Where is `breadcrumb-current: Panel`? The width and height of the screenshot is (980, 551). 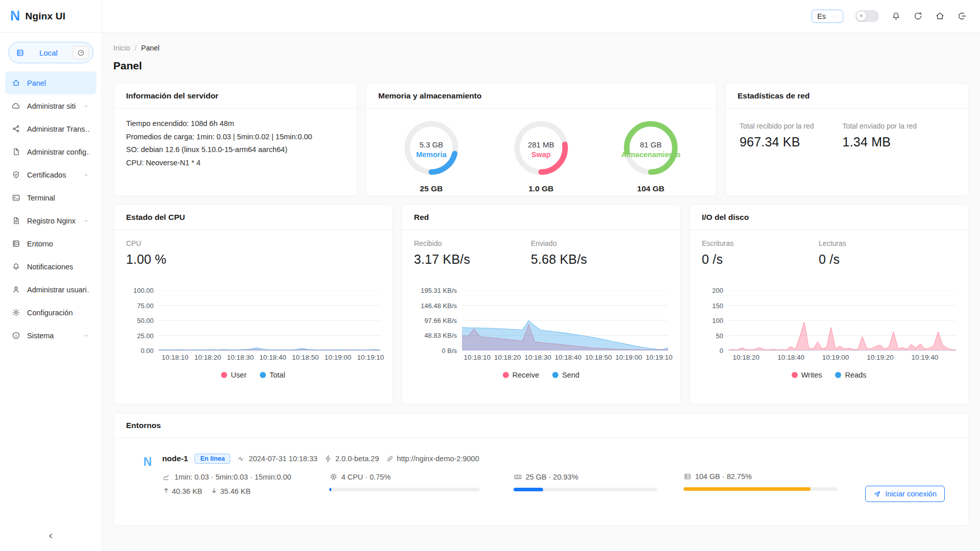 breadcrumb-current: Panel is located at coordinates (151, 48).